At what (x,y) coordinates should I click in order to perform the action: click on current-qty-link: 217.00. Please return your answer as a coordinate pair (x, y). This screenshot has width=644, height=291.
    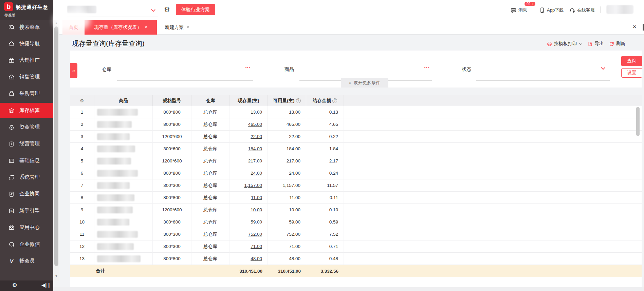
    Looking at the image, I should click on (255, 161).